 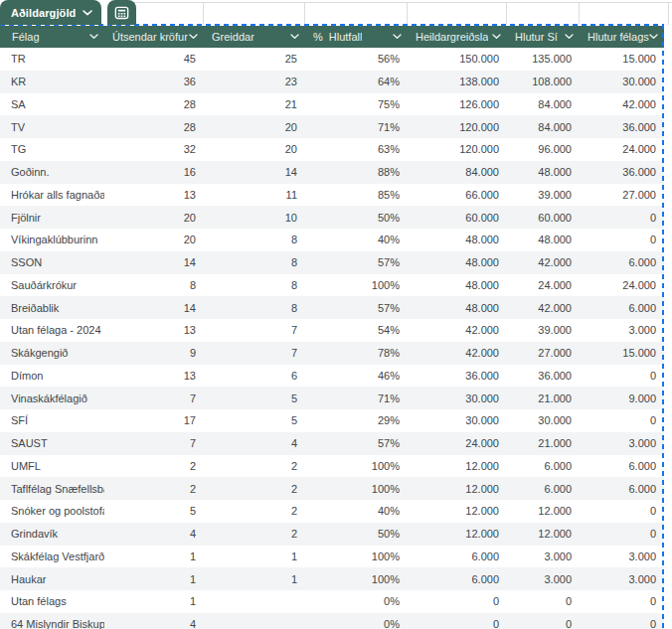 What do you see at coordinates (356, 195) in the screenshot?
I see `table-cell: 85%` at bounding box center [356, 195].